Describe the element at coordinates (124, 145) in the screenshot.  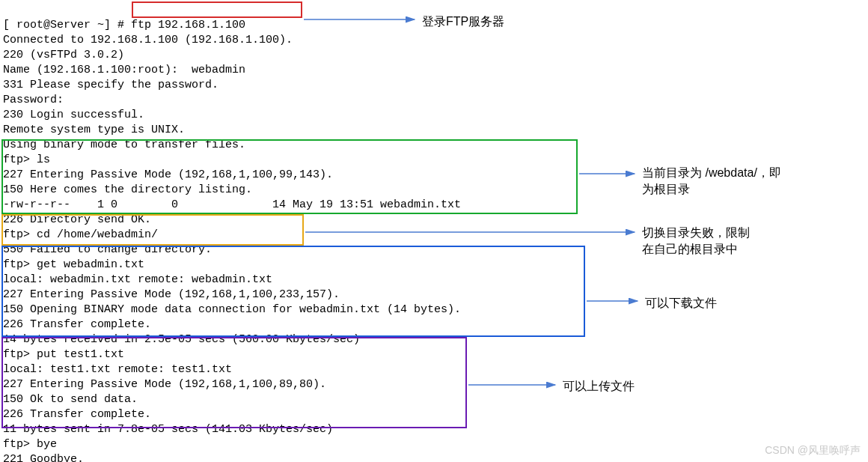
I see `term-line: Using binary mode to transfer files.` at that location.